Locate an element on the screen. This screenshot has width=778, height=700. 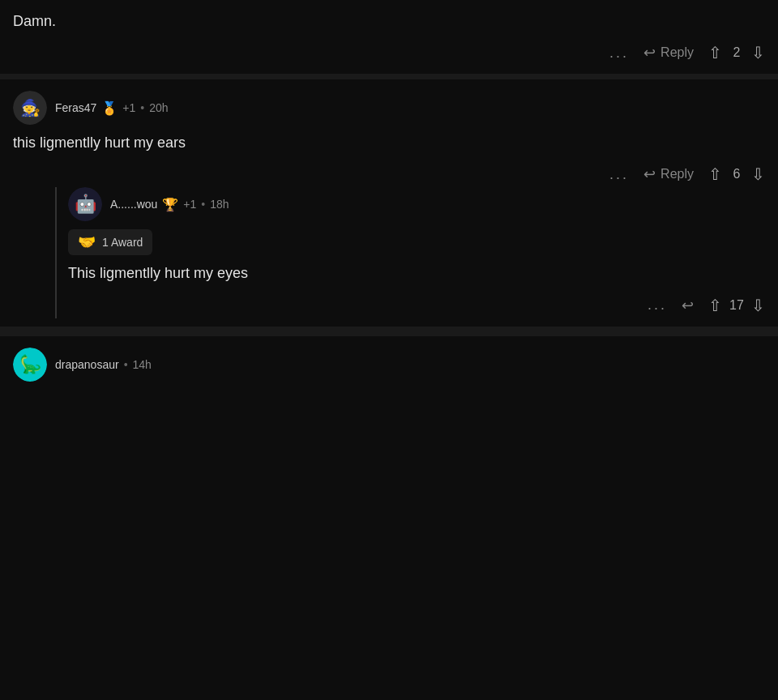
feras-action-bar: ... ↩ Reply ⇧ 6 ⇩ is located at coordinates (389, 174).